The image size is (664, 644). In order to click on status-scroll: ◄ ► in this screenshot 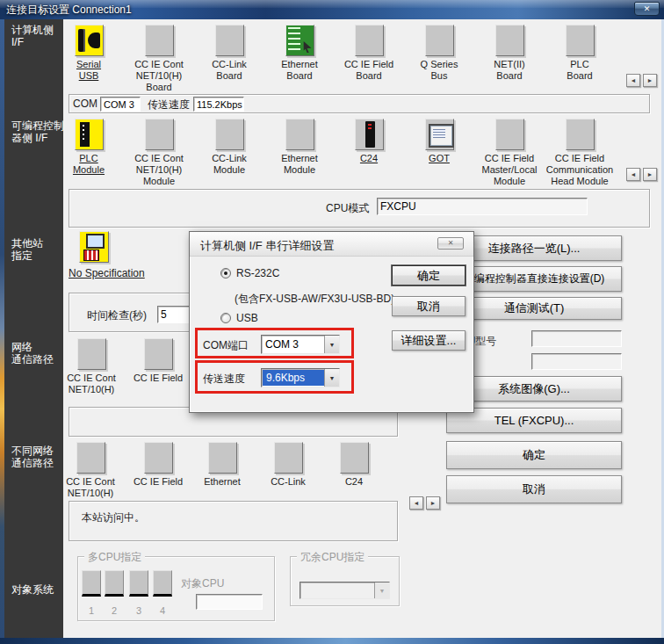, I will do `click(425, 503)`.